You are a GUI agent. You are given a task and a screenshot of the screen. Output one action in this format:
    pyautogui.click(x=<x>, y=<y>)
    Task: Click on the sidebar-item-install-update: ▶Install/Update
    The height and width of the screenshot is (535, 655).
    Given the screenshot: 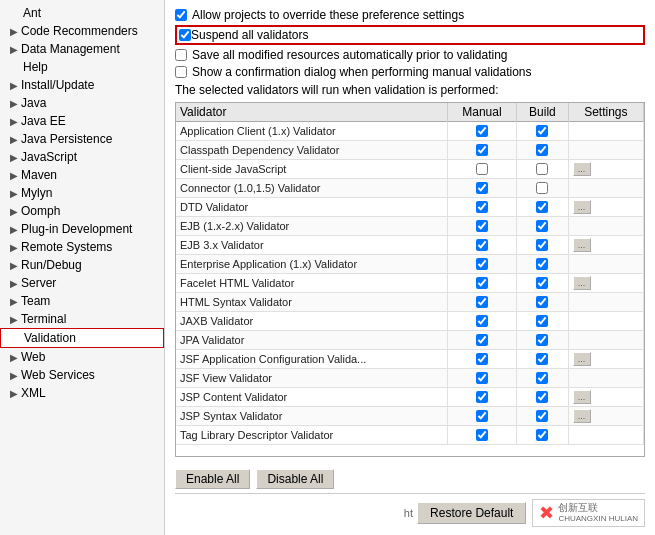 What is the action you would take?
    pyautogui.click(x=82, y=85)
    